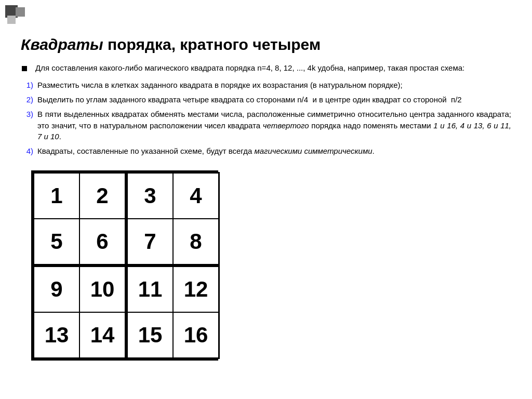  I want to click on title-normal: порядка, кратного четырем, so click(212, 45).